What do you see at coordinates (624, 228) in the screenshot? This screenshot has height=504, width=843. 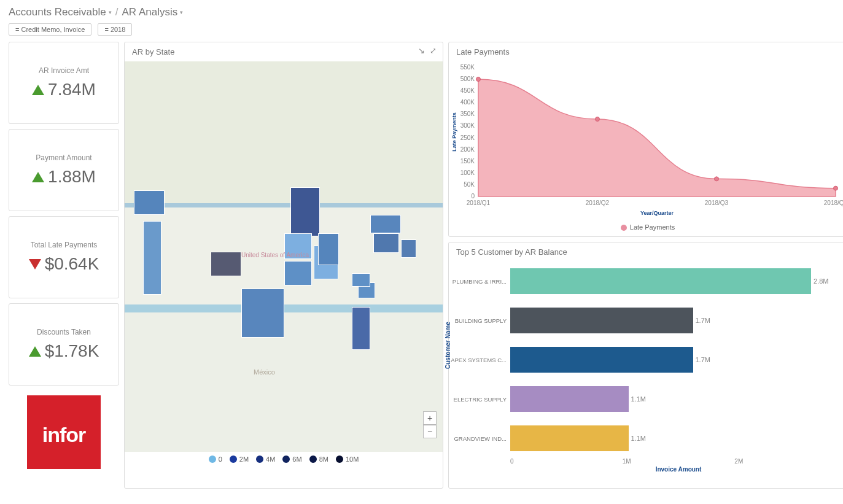 I see `legend-dot-icon` at bounding box center [624, 228].